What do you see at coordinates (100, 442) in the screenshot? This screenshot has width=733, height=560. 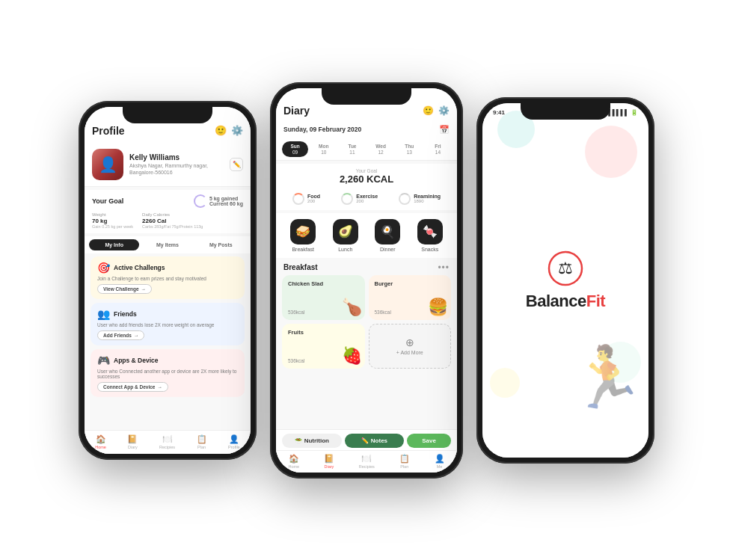 I see `nav-home: 🏠 Home` at bounding box center [100, 442].